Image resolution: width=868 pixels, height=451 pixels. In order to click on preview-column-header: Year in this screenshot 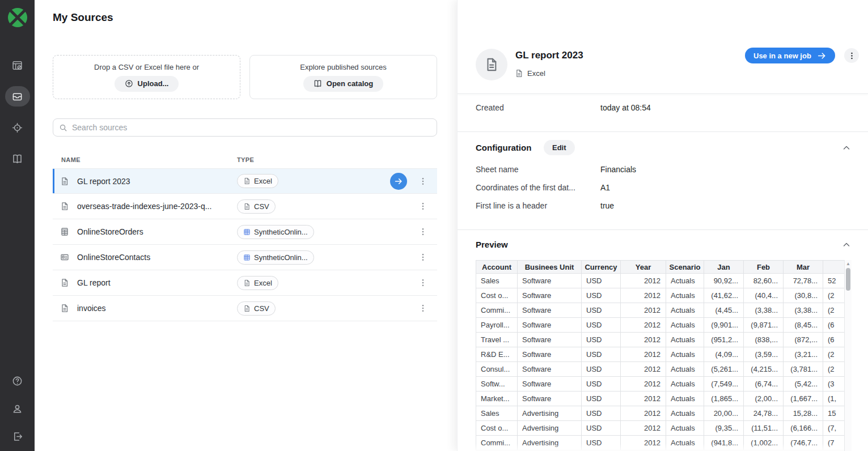, I will do `click(643, 267)`.